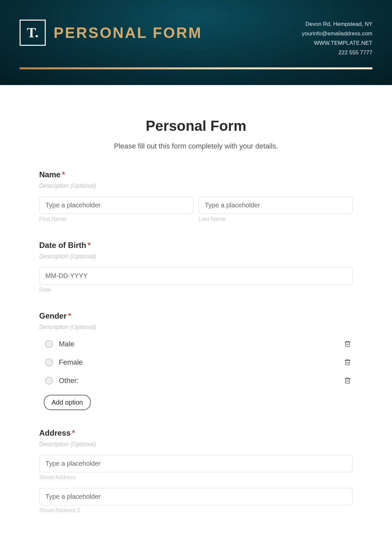 The height and width of the screenshot is (556, 392). Describe the element at coordinates (196, 256) in the screenshot. I see `dob-description: Description (Optional)` at that location.